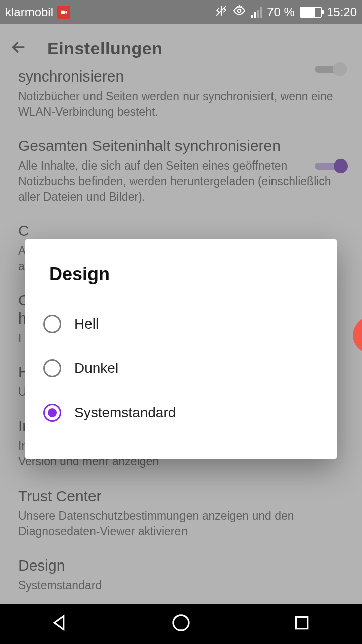 This screenshot has width=362, height=644. Describe the element at coordinates (181, 12) in the screenshot. I see `status-bar: klarmobil 70 % 15:20` at that location.